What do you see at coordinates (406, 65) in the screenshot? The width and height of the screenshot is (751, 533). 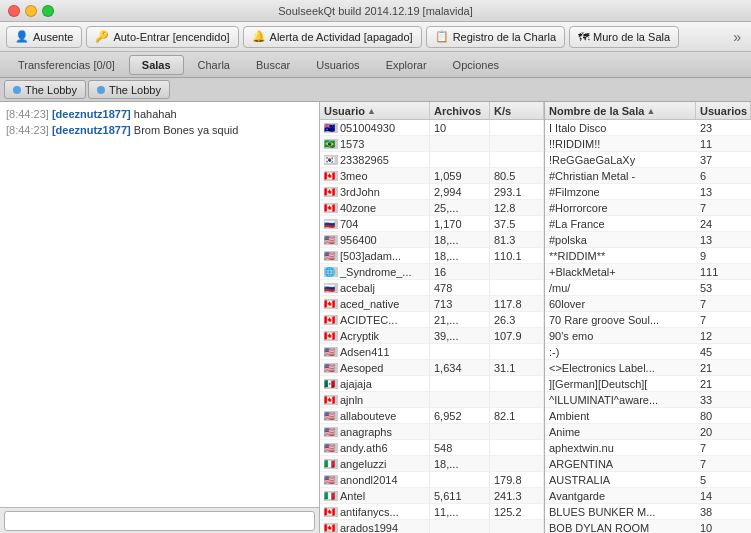 I see `tab-explorar: Explorar` at bounding box center [406, 65].